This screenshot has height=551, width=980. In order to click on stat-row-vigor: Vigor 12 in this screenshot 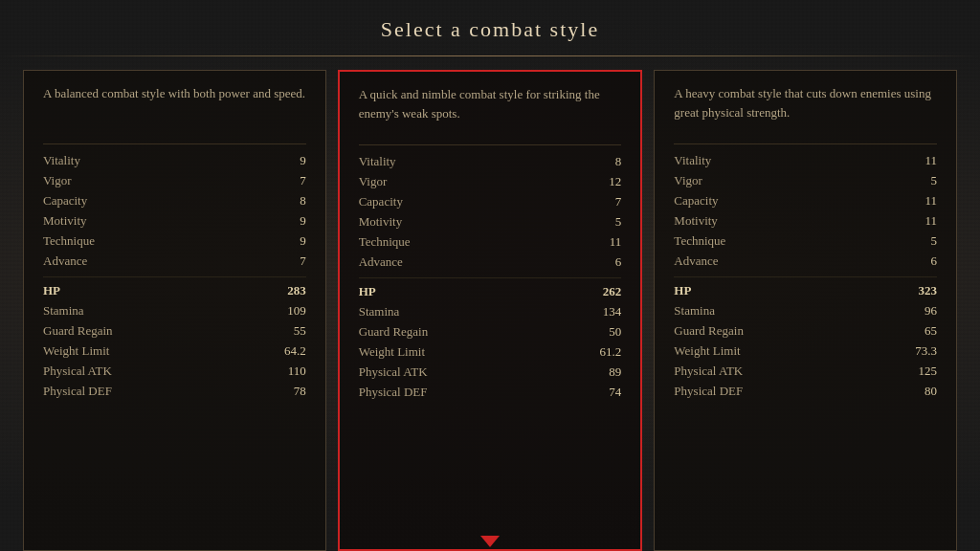, I will do `click(490, 182)`.